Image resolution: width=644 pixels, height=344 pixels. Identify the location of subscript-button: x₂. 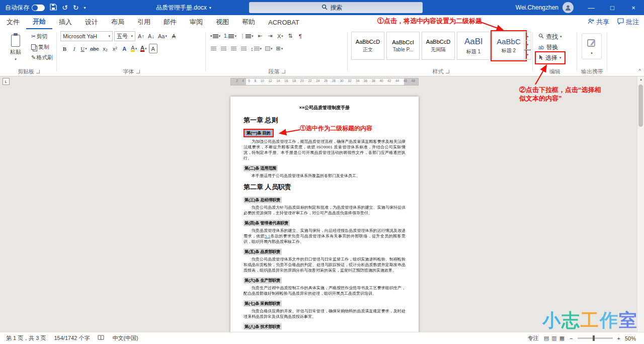
(106, 48).